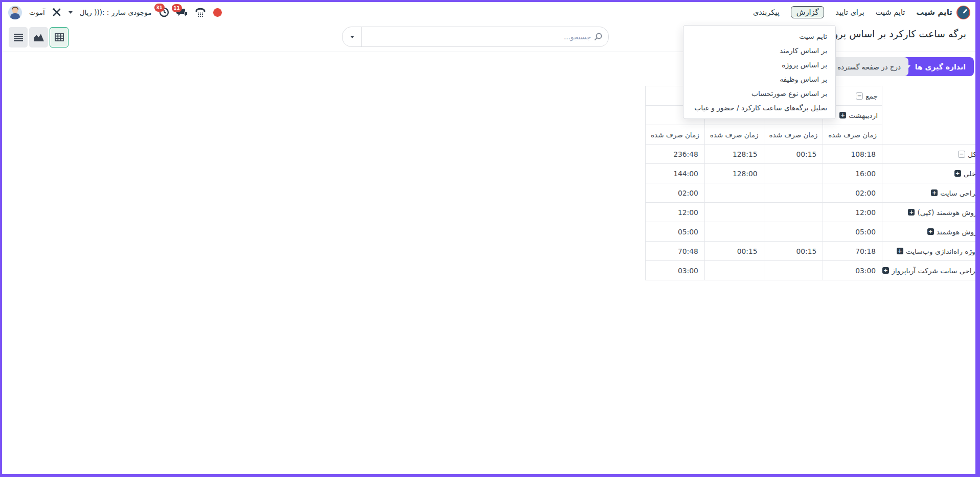  What do you see at coordinates (931, 232) in the screenshot?
I see `pivot-row-header-4: فروش هوشمند+` at bounding box center [931, 232].